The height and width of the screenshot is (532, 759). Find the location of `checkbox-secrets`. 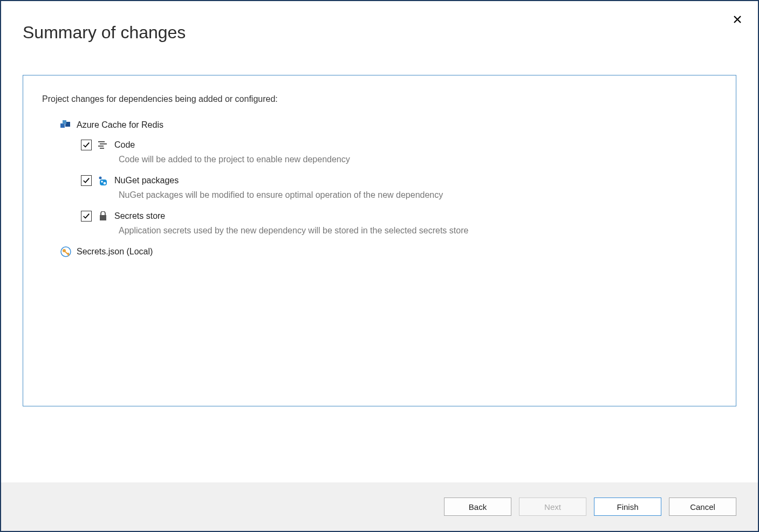

checkbox-secrets is located at coordinates (86, 216).